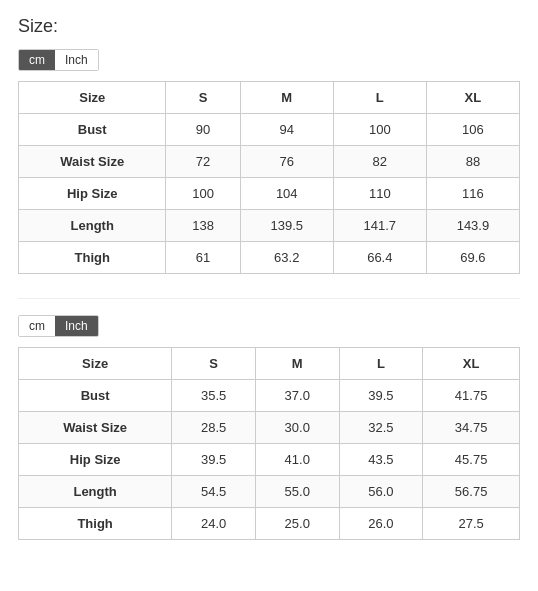 This screenshot has height=591, width=538. What do you see at coordinates (380, 162) in the screenshot?
I see `cell-l: 82` at bounding box center [380, 162].